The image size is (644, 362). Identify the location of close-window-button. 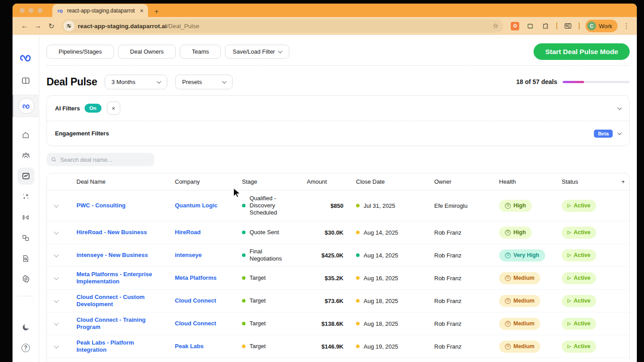
(22, 11).